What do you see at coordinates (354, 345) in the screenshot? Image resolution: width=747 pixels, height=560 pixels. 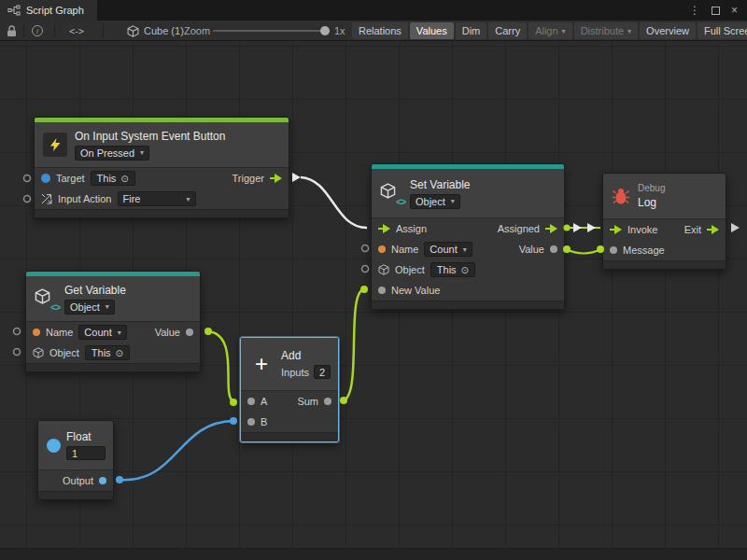 I see `wire-sum-to-new-value` at bounding box center [354, 345].